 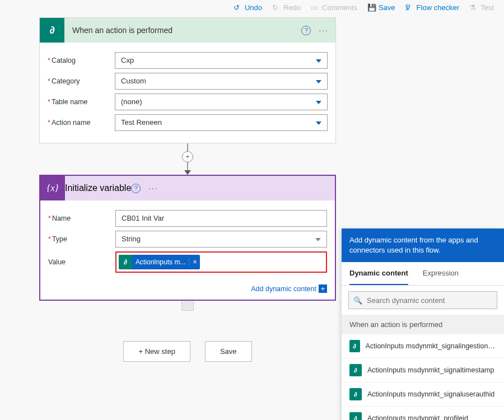 What do you see at coordinates (482, 8) in the screenshot?
I see `test-button: ⚗Test` at bounding box center [482, 8].